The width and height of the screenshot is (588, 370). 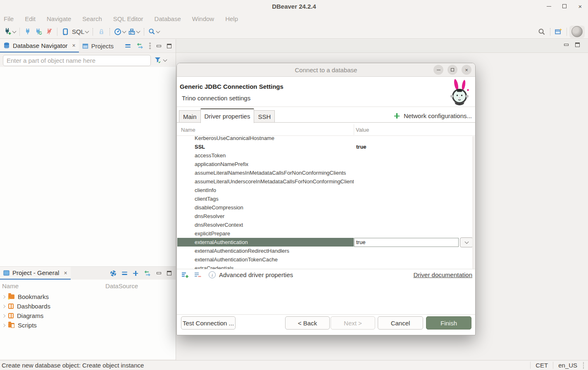 I want to click on tab-project-general: Project - General ×, so click(x=36, y=273).